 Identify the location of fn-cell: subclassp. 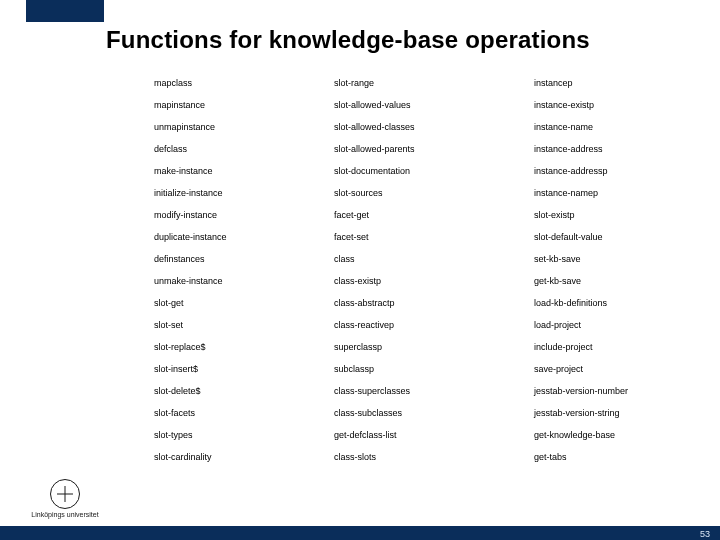
(434, 369).